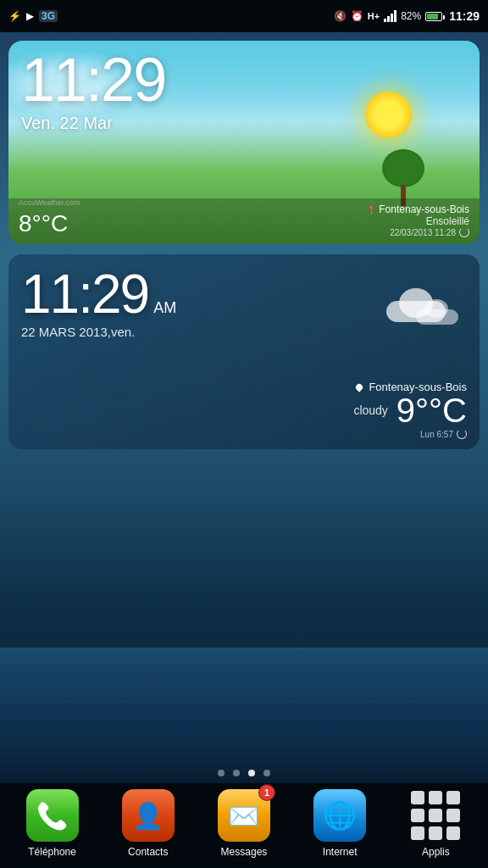 This screenshot has height=868, width=488. What do you see at coordinates (267, 793) in the screenshot?
I see `messages-badge: 1` at bounding box center [267, 793].